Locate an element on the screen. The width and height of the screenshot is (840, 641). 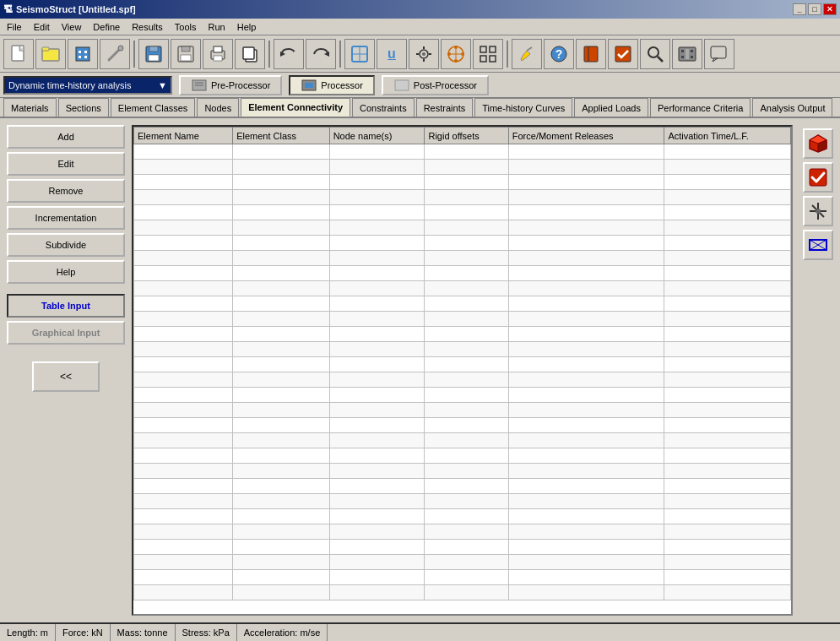
tab-applied-loads: Applied Loads is located at coordinates (611, 107).